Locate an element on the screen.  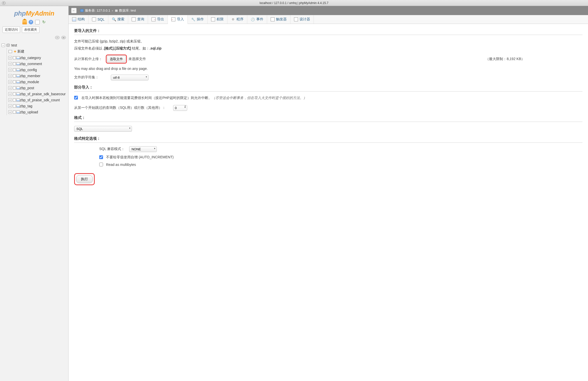
format-select: SQL is located at coordinates (103, 129).